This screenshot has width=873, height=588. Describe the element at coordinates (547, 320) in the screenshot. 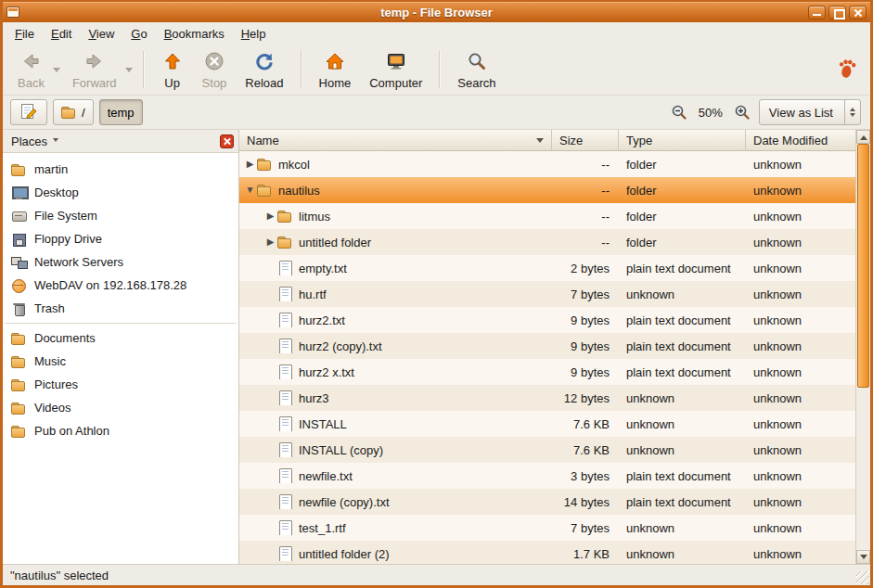

I see `table-row: ▶hurz2.txt 9 bytes plain text document u…` at that location.